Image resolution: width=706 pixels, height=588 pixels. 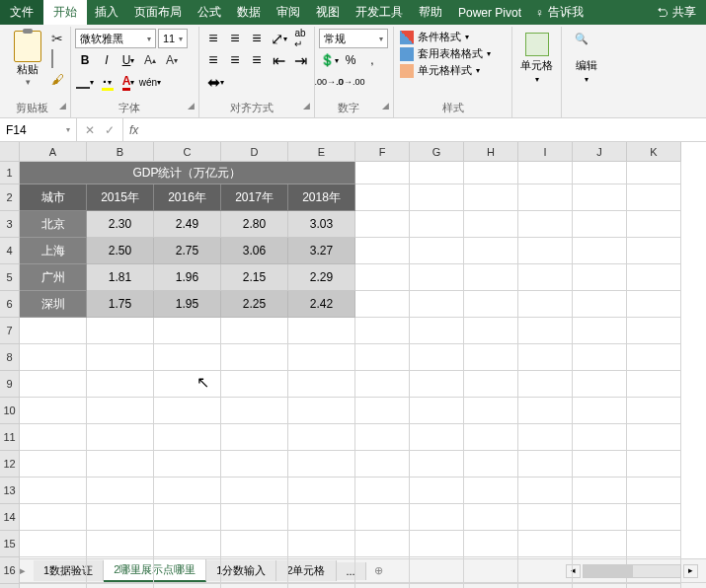 What do you see at coordinates (288, 12) in the screenshot?
I see `tab-review: 审阅` at bounding box center [288, 12].